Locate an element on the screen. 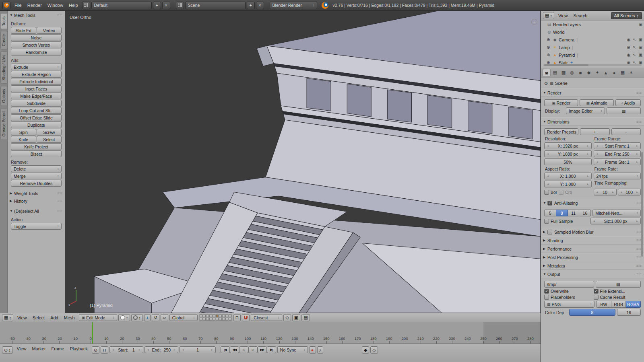 Image resolution: width=644 pixels, height=362 pixels. add-scene-button: + is located at coordinates (251, 6).